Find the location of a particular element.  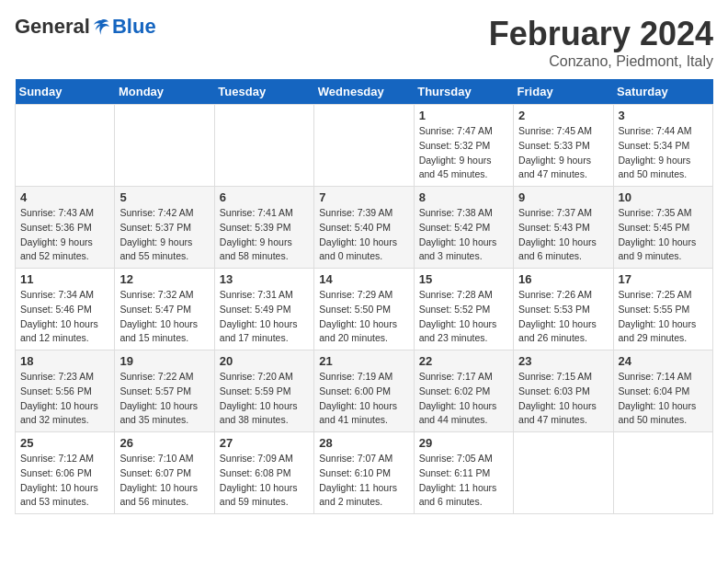

calendar-week-row: 18Sunrise: 7:23 AMSunset: 5:56 PMDayligh… is located at coordinates (364, 392).